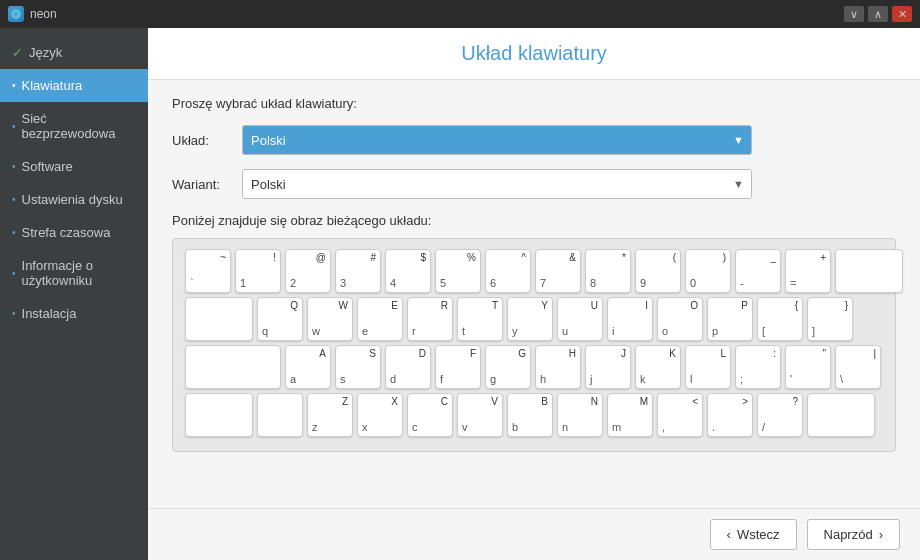 The width and height of the screenshot is (920, 560). What do you see at coordinates (208, 271) in the screenshot?
I see `key-tilde: ~`` at bounding box center [208, 271].